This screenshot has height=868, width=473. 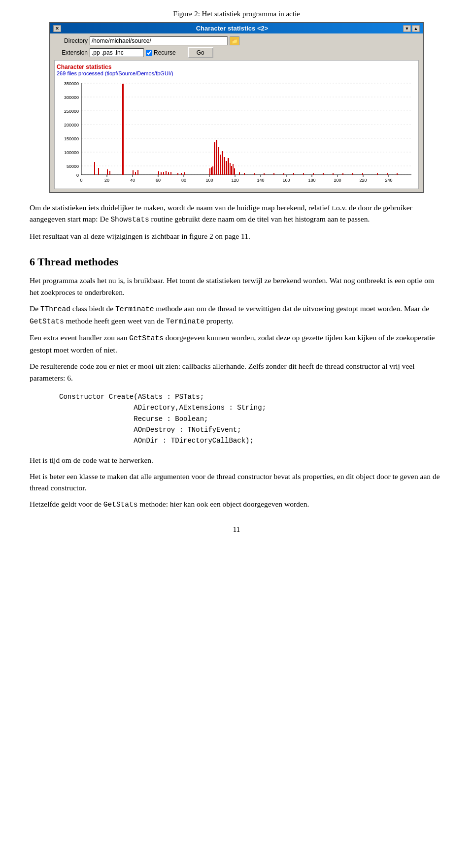 What do you see at coordinates (135, 309) in the screenshot?
I see `terminate-code: Terminate` at bounding box center [135, 309].